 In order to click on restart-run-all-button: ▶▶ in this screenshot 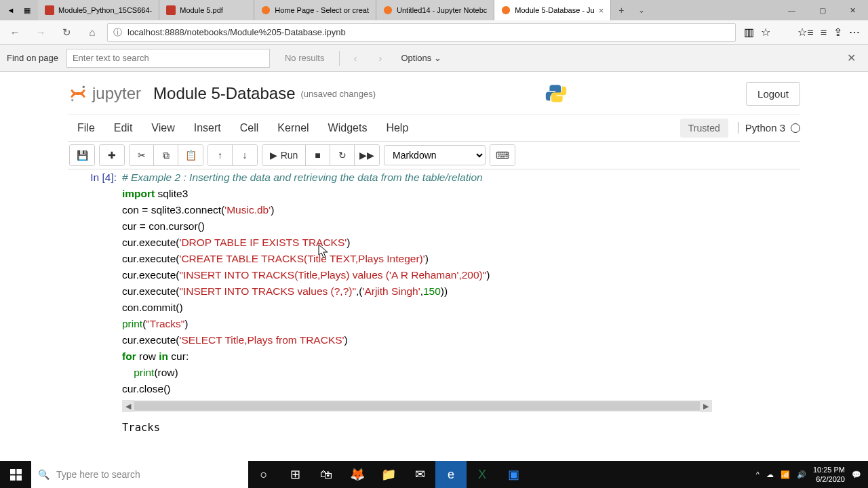, I will do `click(367, 155)`.